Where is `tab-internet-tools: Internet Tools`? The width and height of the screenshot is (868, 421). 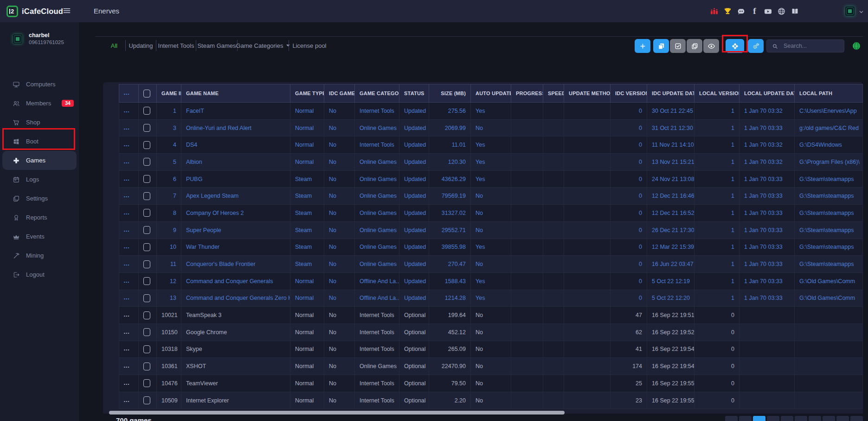
tab-internet-tools: Internet Tools is located at coordinates (176, 45).